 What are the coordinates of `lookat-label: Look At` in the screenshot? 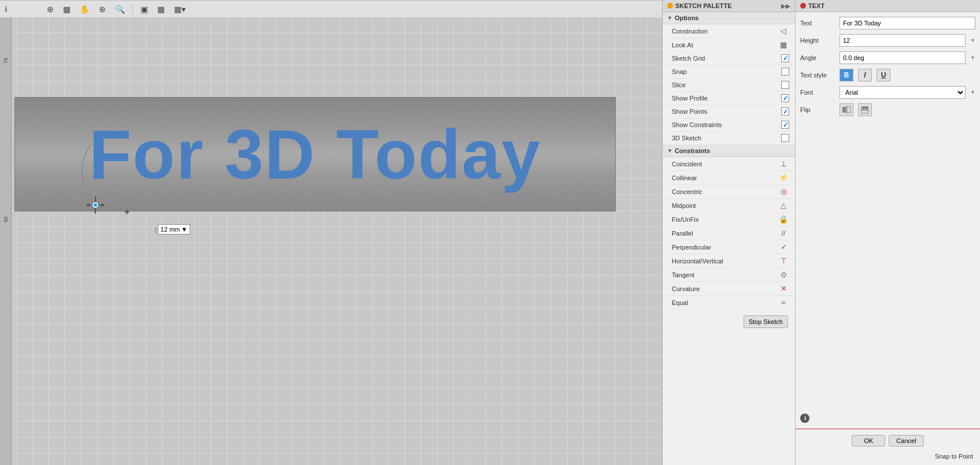 It's located at (682, 45).